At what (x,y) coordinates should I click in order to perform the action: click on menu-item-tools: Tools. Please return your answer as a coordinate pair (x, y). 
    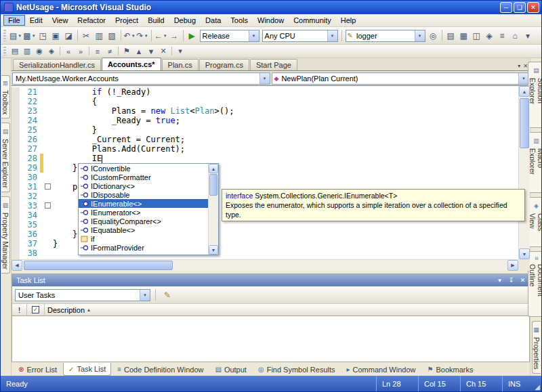
    Looking at the image, I should click on (239, 20).